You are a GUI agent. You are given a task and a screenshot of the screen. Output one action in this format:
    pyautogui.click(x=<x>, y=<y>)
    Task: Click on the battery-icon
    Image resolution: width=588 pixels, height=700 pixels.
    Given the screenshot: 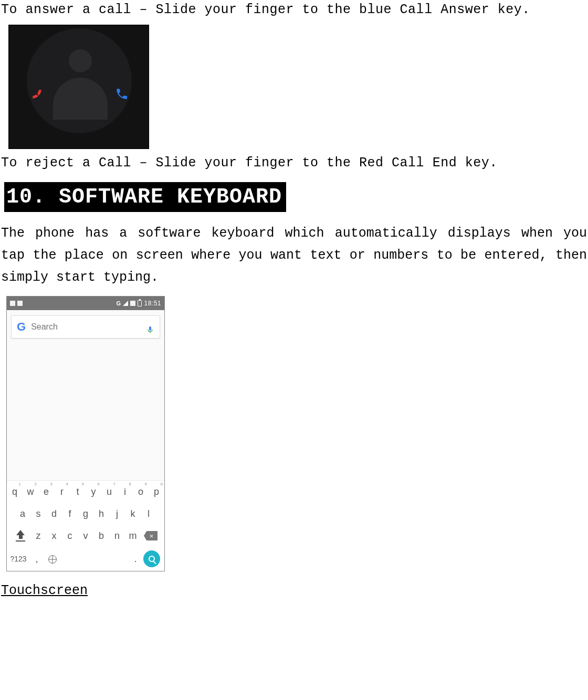 What is the action you would take?
    pyautogui.click(x=140, y=303)
    